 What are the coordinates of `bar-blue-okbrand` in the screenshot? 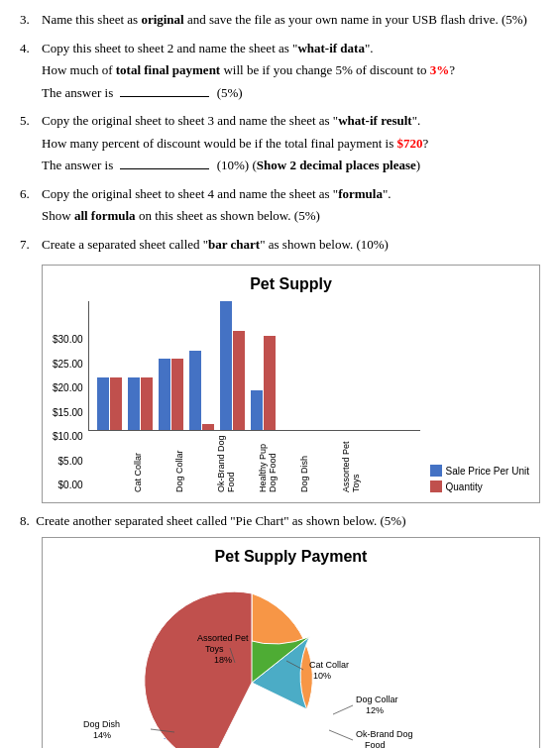 It's located at (165, 394).